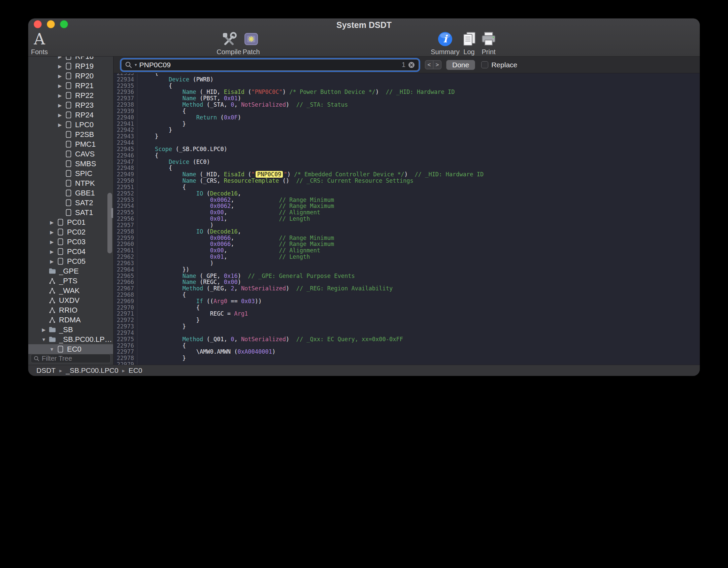  I want to click on code-line: Scope (_SB.PC00.LPC0), so click(420, 149).